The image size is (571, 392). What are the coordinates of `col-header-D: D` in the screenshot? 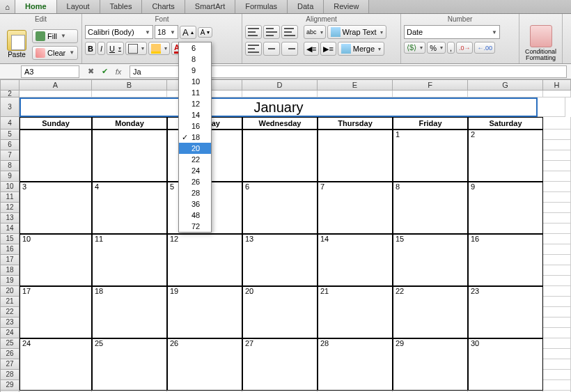 It's located at (280, 85).